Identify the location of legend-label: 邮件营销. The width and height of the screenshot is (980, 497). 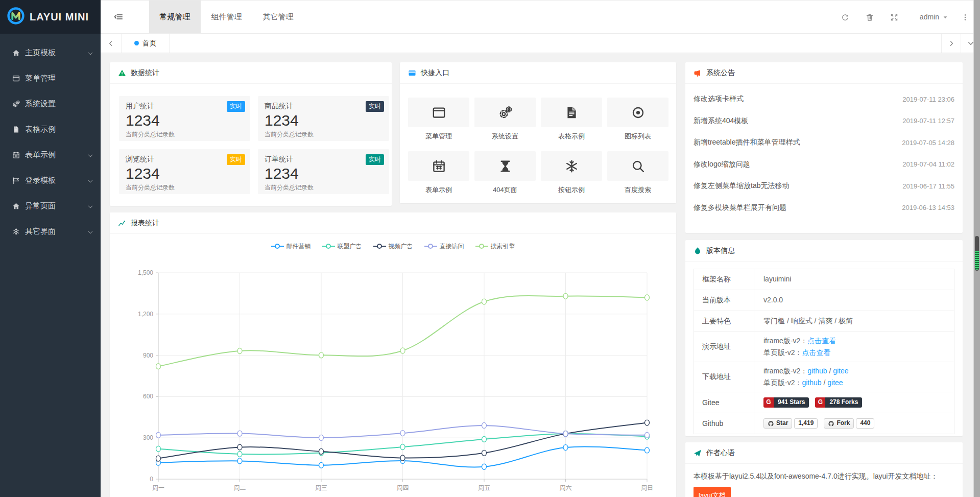
(299, 246).